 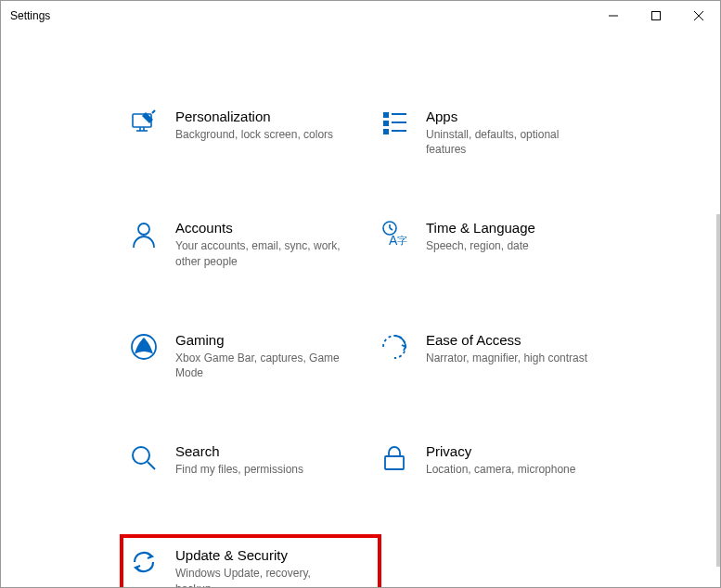 I want to click on tile-gaming: Gaming Xbox Game Bar, captures, Game Mod…, so click(x=254, y=356).